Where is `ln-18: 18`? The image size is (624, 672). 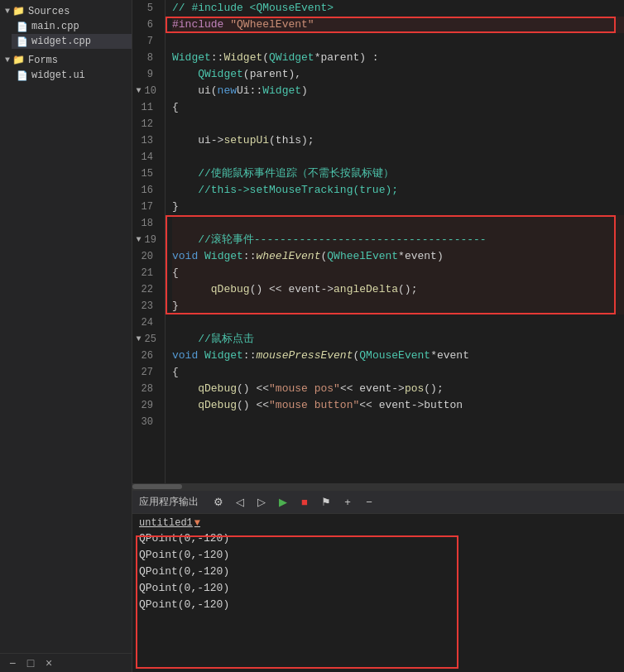 ln-18: 18 is located at coordinates (146, 223).